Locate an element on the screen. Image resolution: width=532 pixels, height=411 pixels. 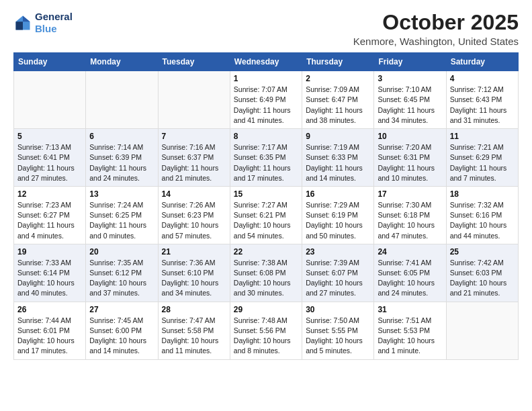
day-number: 28 is located at coordinates (194, 310).